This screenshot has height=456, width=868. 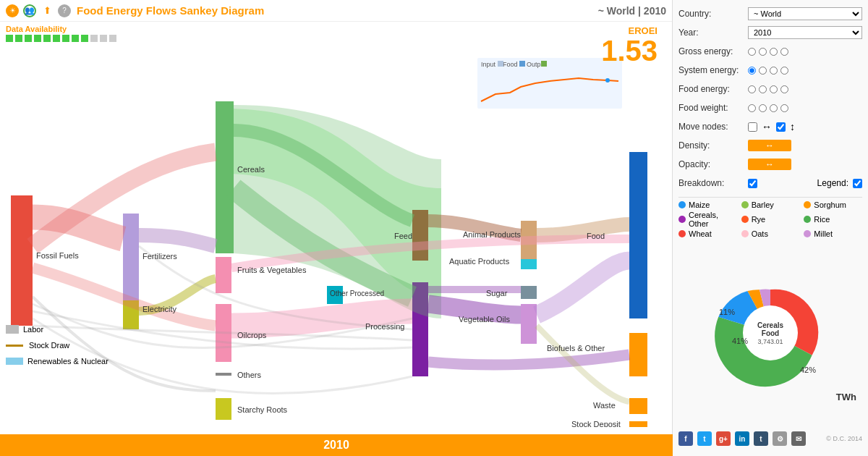 What do you see at coordinates (711, 145) in the screenshot?
I see `density-label: Density:` at bounding box center [711, 145].